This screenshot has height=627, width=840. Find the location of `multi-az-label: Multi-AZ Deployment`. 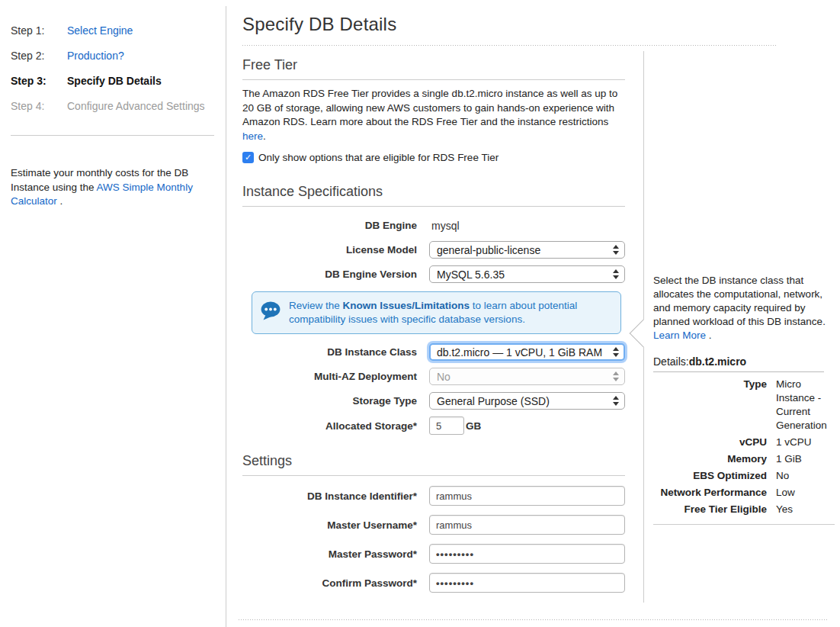

multi-az-label: Multi-AZ Deployment is located at coordinates (329, 377).